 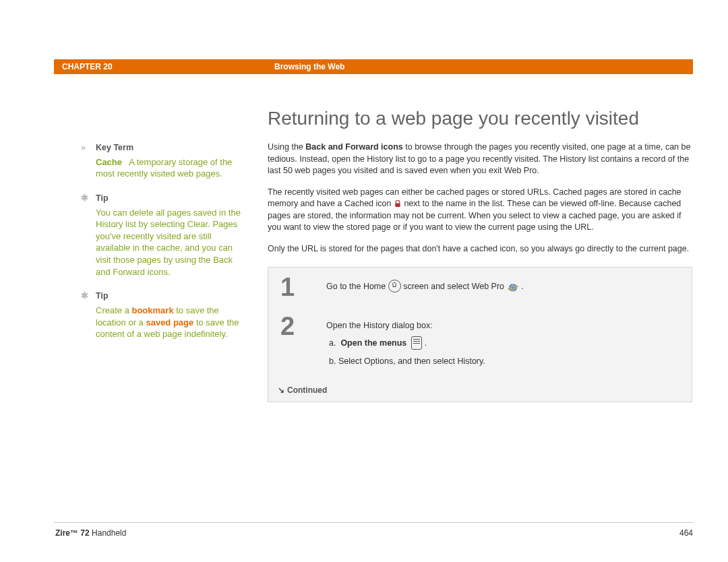 I want to click on tip-body-2: Create a bookmark to save the location o…, so click(x=162, y=322).